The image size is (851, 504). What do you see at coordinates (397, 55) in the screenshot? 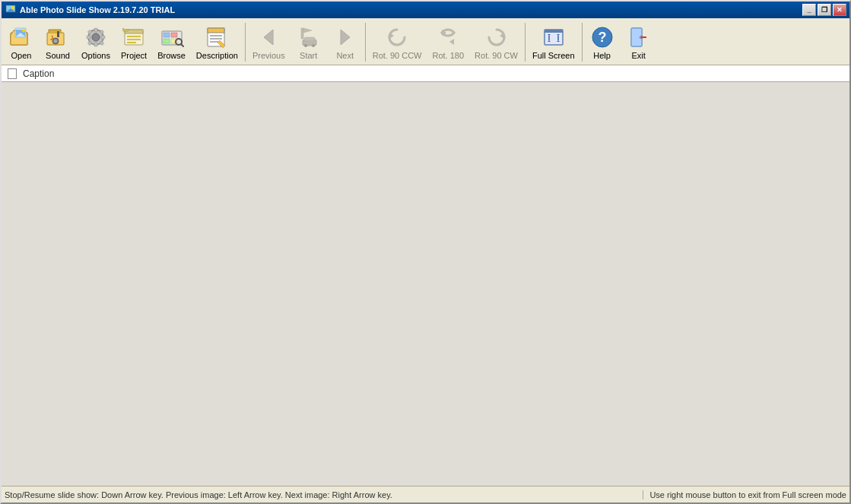
I see `rot-ccw-label: Rot. 90 CCW` at bounding box center [397, 55].